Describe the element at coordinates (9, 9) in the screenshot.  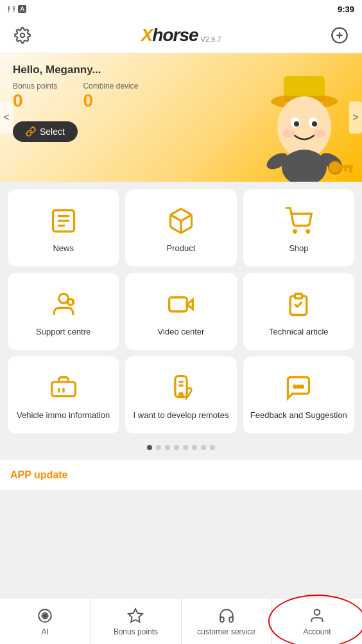
I see `tiktok-icon-1: 𝔣` at that location.